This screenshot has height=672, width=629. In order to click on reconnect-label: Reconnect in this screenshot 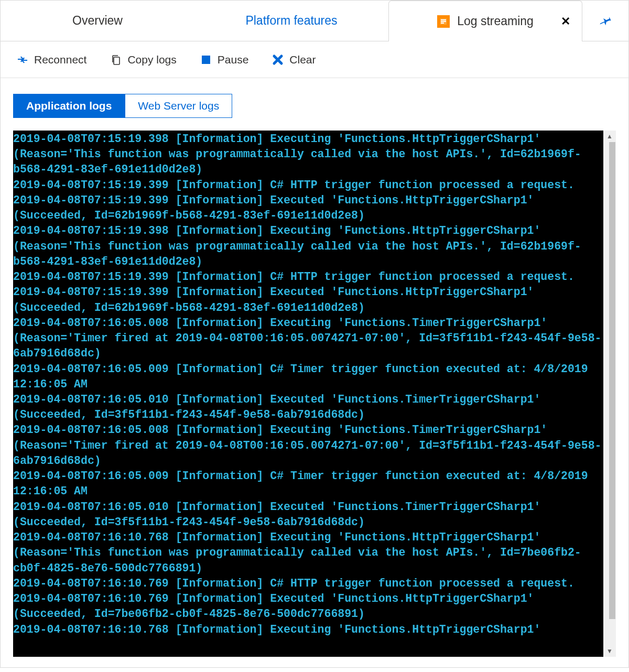, I will do `click(60, 60)`.